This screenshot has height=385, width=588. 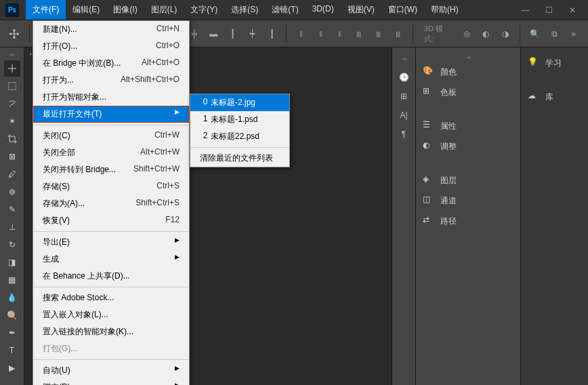 I want to click on file-menu-item: 置入嵌入对象(L)..., so click(x=111, y=315).